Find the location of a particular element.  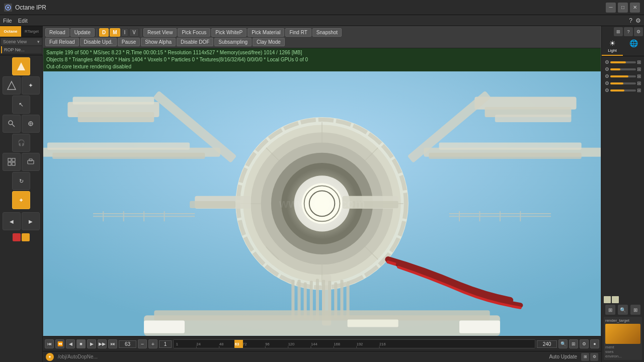

right-icon-3: ⚙ is located at coordinates (638, 32).